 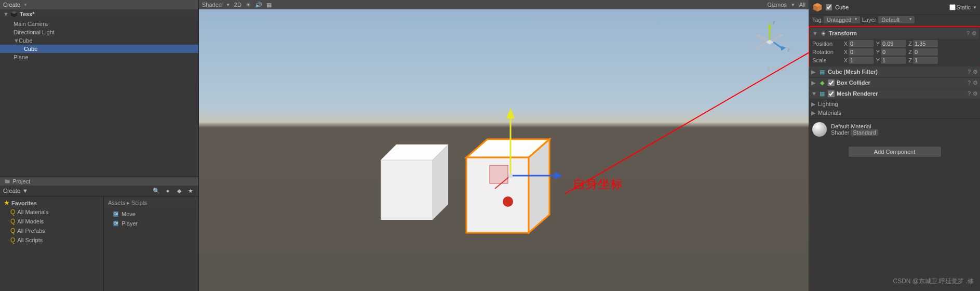 I want to click on hierarchy-tree: Main Camera Directional Light ▼Cube Cube…, so click(x=99, y=98).